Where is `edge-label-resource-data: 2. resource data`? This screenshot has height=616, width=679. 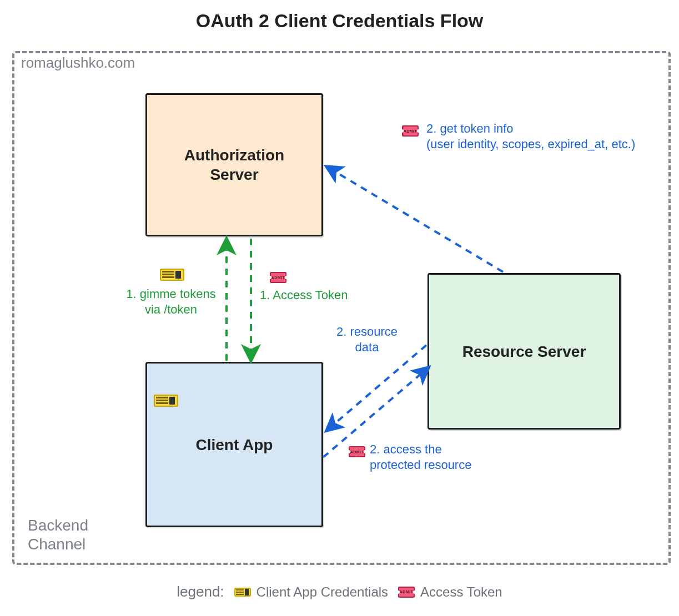 edge-label-resource-data: 2. resource data is located at coordinates (367, 340).